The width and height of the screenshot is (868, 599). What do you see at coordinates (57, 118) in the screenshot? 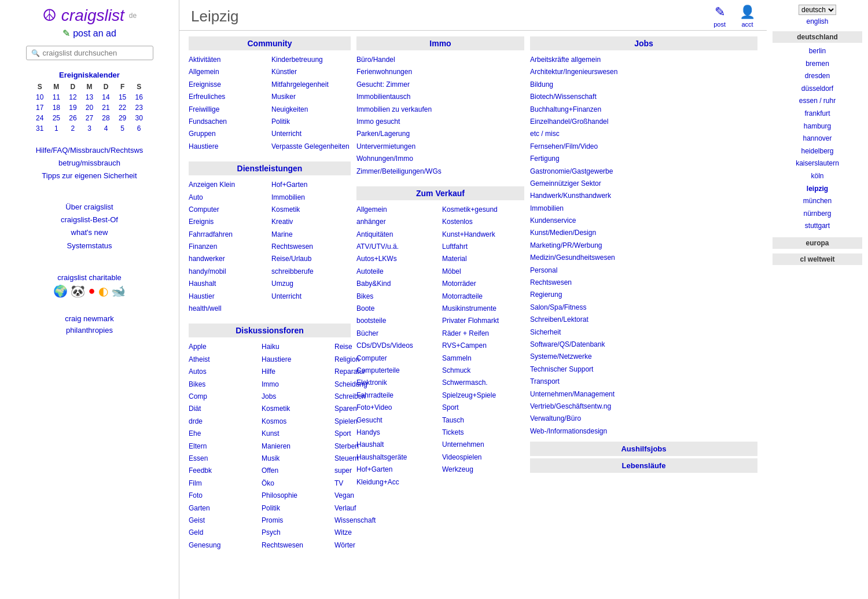
I see `calendar-day: 25` at bounding box center [57, 118].